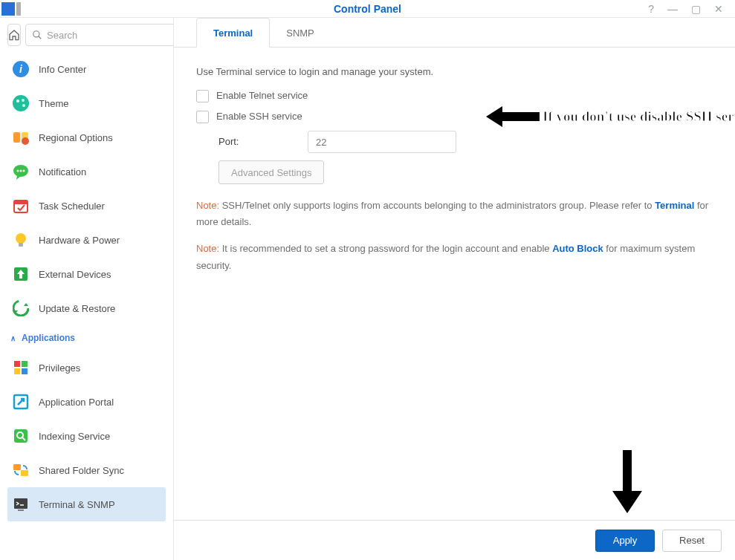 This screenshot has height=560, width=735. I want to click on sidebar-item-label: Update & Restore, so click(77, 309).